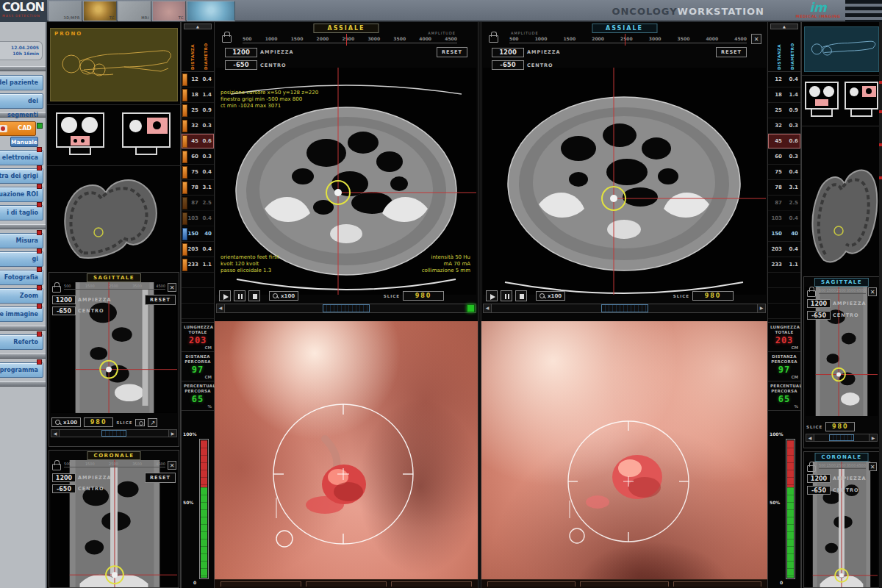  I want to click on modality-tab-tc: TC, so click(100, 11).